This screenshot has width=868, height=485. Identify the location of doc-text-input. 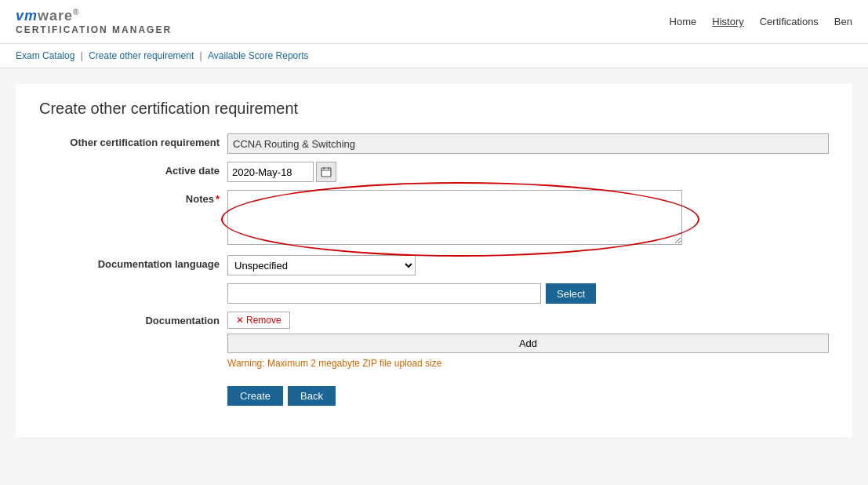
(384, 294).